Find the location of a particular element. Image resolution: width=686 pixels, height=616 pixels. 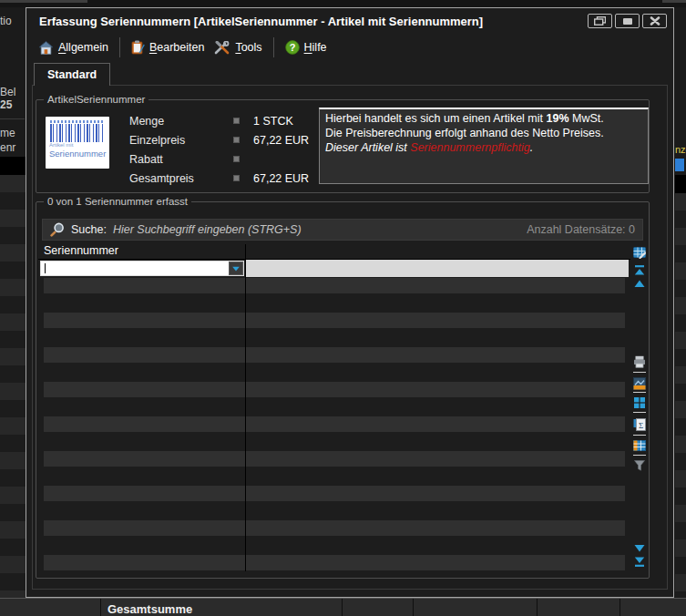

export-image-icon is located at coordinates (640, 384).